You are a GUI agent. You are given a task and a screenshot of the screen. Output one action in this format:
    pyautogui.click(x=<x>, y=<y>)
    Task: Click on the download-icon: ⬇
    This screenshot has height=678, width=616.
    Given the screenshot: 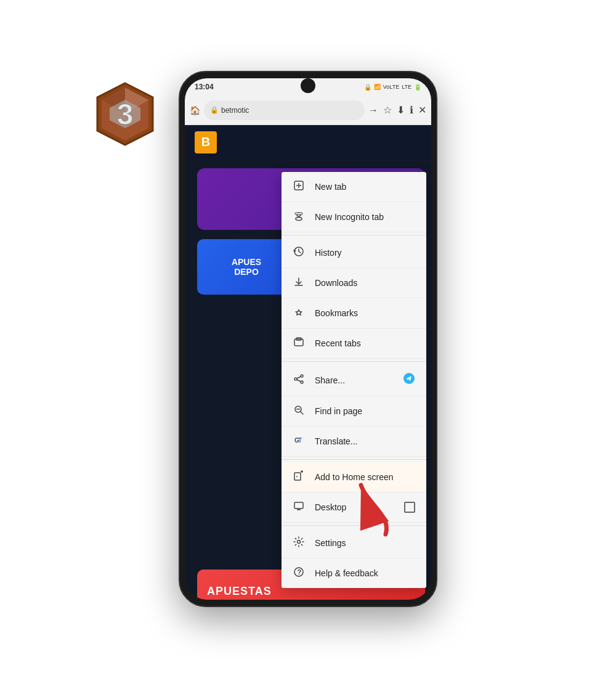 What is the action you would take?
    pyautogui.click(x=400, y=110)
    